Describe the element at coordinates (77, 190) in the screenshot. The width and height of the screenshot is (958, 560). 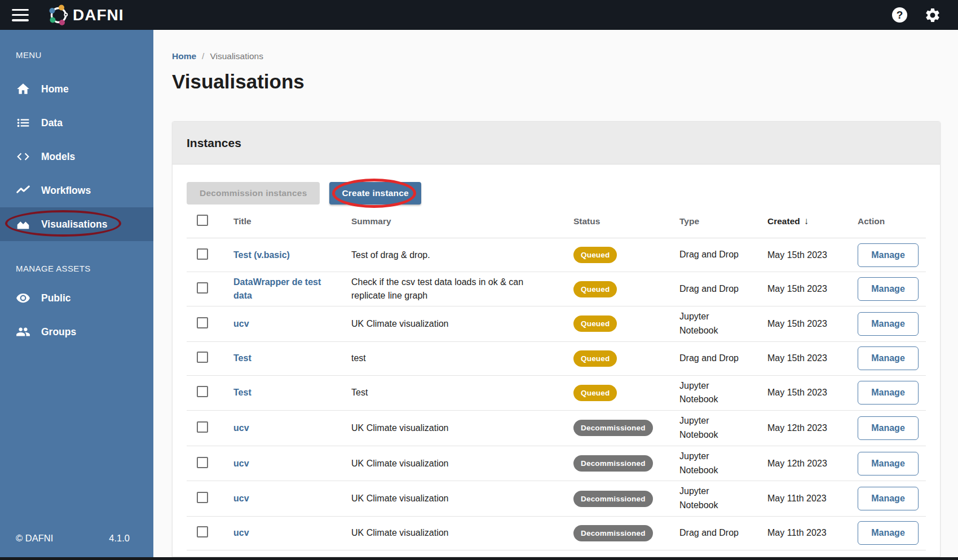
I see `sidebar-item-workflows: Workflows` at that location.